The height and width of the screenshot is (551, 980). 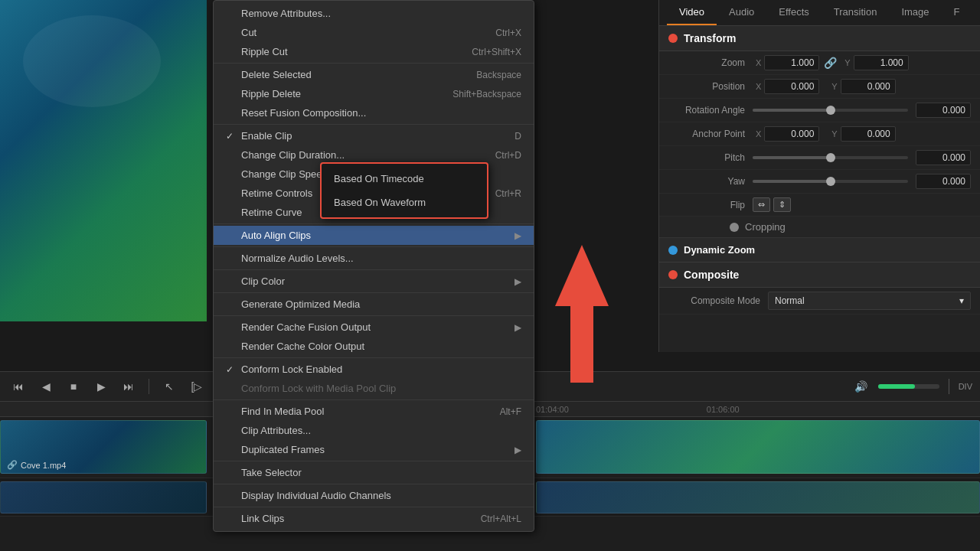 What do you see at coordinates (232, 136) in the screenshot?
I see `menu-check-enable-clip: ✓` at bounding box center [232, 136].